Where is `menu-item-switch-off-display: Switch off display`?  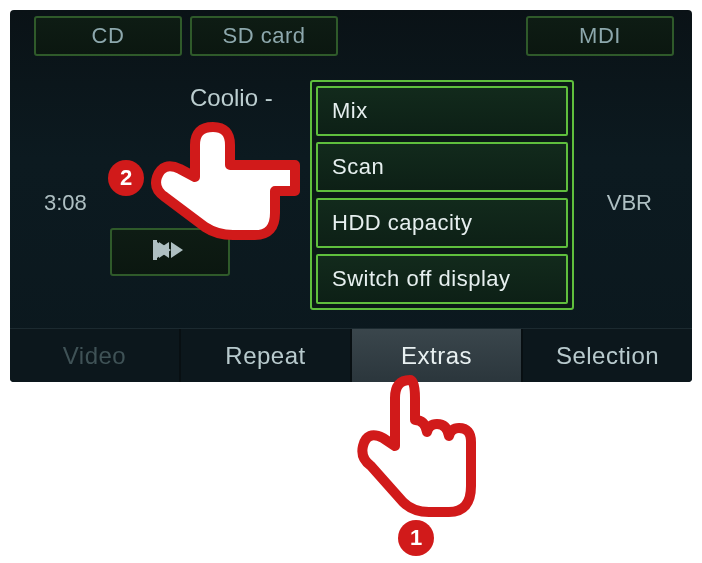
menu-item-switch-off-display: Switch off display is located at coordinates (442, 279).